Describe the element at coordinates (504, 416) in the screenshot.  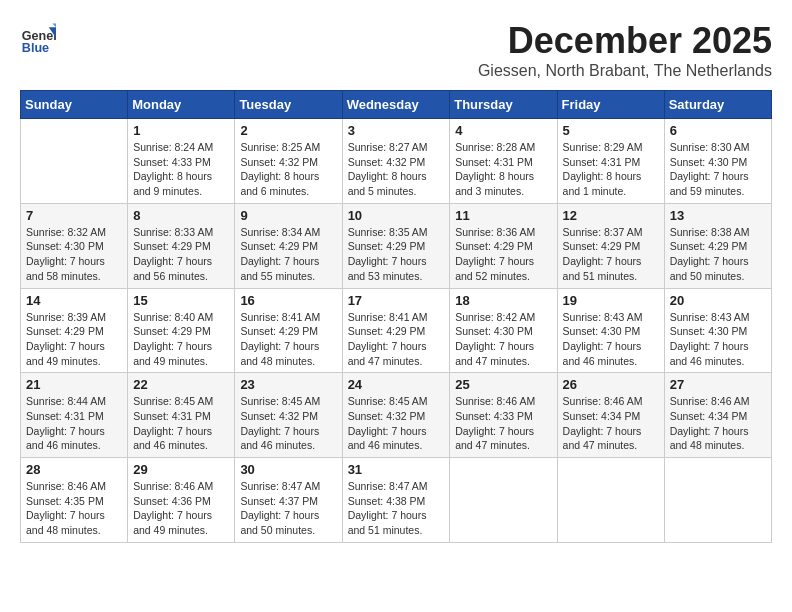
I see `calendar-cell: 25Sunrise: 8:46 AM Sunset: 4:33 PM Dayli…` at that location.